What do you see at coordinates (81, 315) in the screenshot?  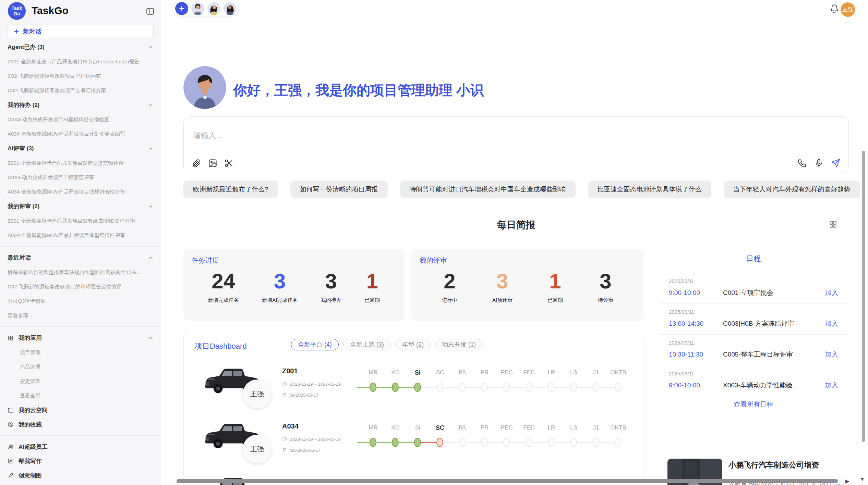 I see `recent-view-all: 查看全部...` at bounding box center [81, 315].